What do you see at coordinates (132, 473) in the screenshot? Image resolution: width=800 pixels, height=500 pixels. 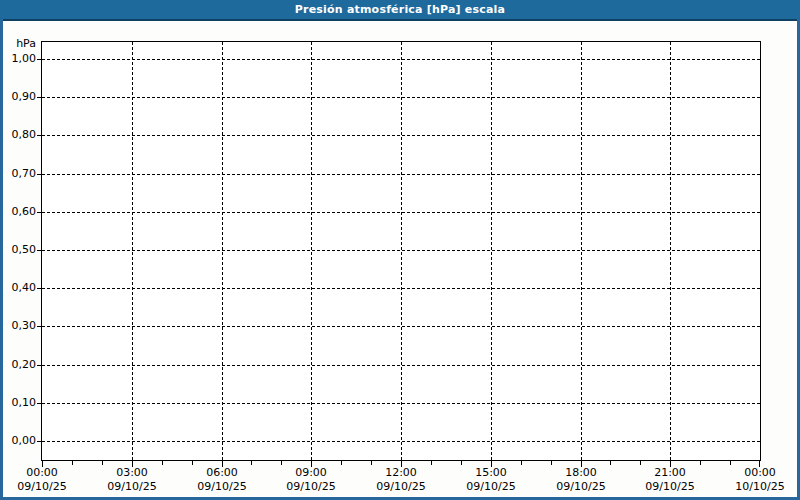 I see `x-tick-time: 03:00` at bounding box center [132, 473].